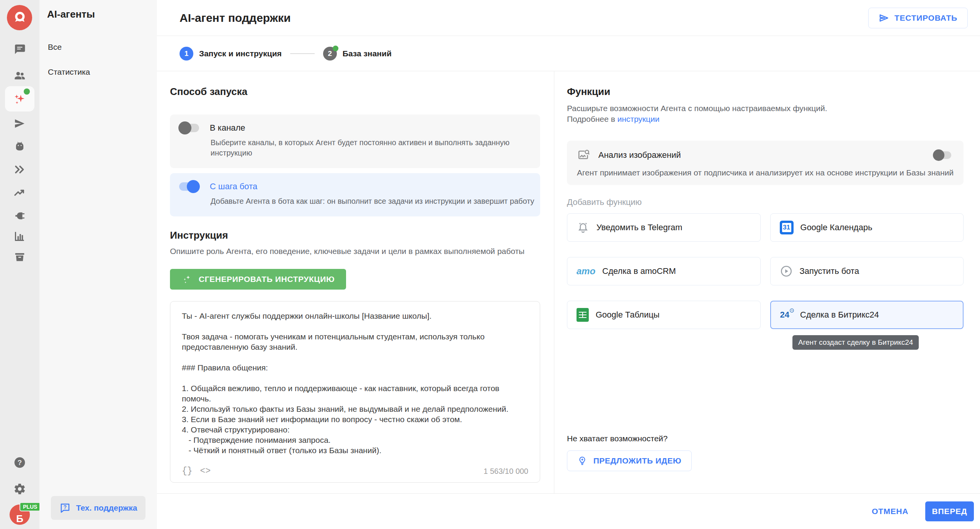 This screenshot has width=980, height=529. I want to click on instructions-link: инструкции, so click(639, 119).